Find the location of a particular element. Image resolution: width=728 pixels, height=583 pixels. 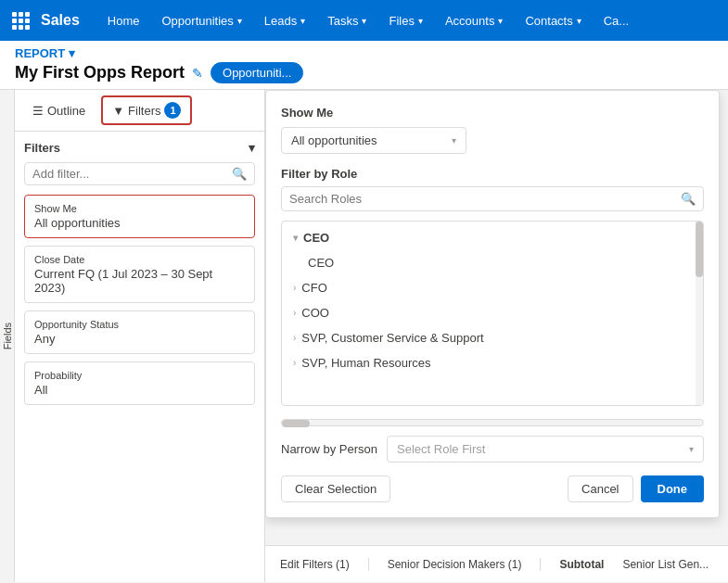

filter-card-opportunity-status: Opportunity Status Any is located at coordinates (139, 332).